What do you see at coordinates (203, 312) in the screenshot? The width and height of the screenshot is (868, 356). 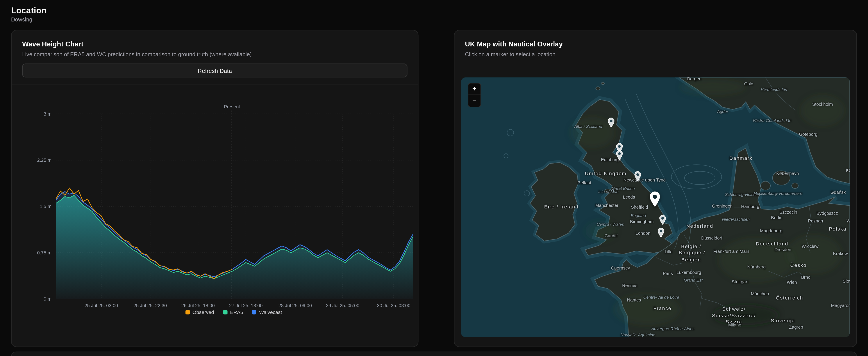 I see `legend-label: Observed` at bounding box center [203, 312].